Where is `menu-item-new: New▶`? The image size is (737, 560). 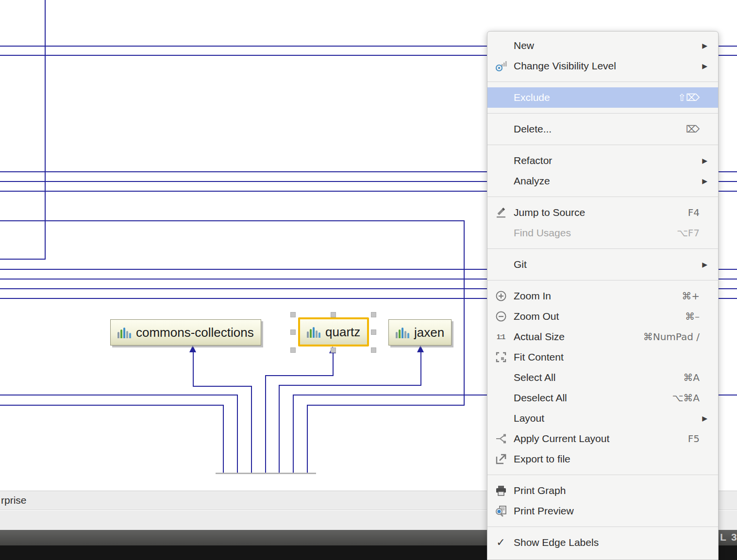
menu-item-new: New▶ is located at coordinates (603, 46).